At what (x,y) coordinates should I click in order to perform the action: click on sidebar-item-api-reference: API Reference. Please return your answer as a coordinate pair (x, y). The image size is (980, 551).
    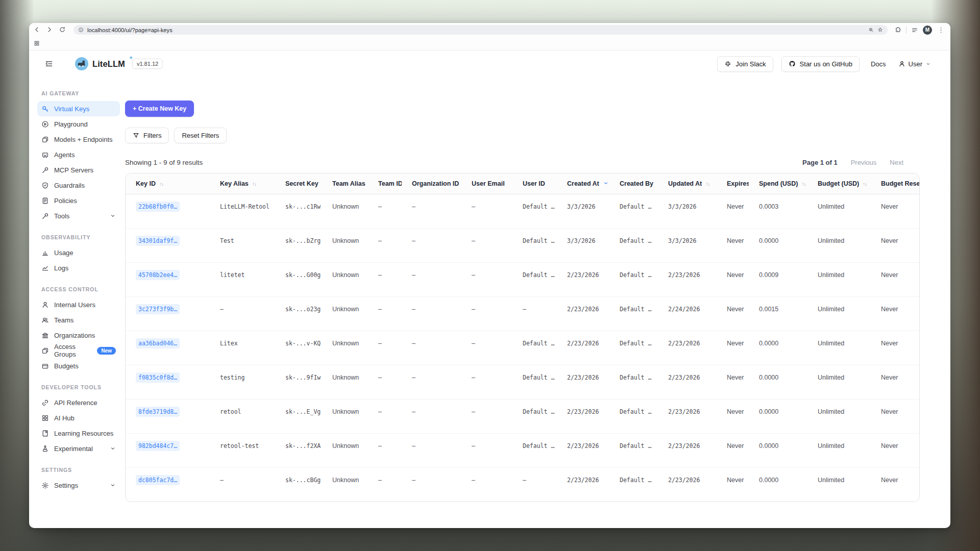
    Looking at the image, I should click on (79, 403).